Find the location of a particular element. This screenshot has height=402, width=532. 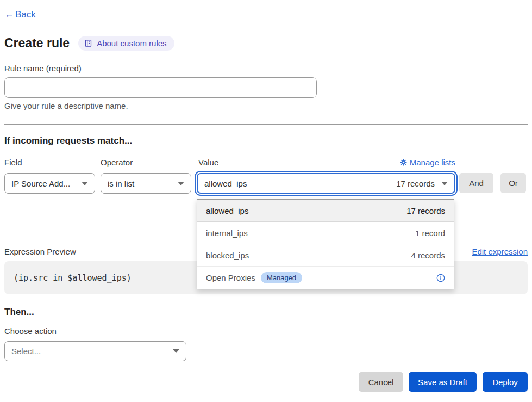

option-name: internal_ips is located at coordinates (227, 233).